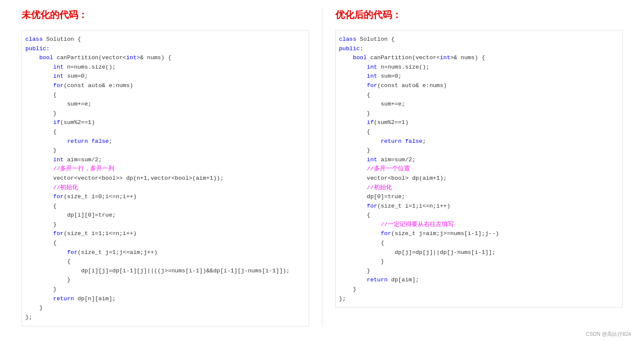 The image size is (644, 341). I want to click on code-line: for(size_t i=1;i<=n;i++), so click(479, 206).